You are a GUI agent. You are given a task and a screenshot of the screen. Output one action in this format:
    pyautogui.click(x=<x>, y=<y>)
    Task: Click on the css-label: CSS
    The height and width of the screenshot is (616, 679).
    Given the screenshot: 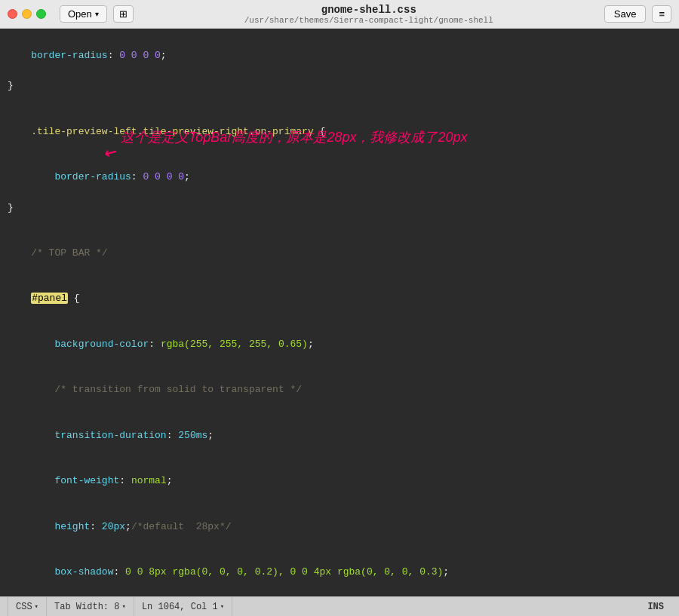 What is the action you would take?
    pyautogui.click(x=24, y=607)
    